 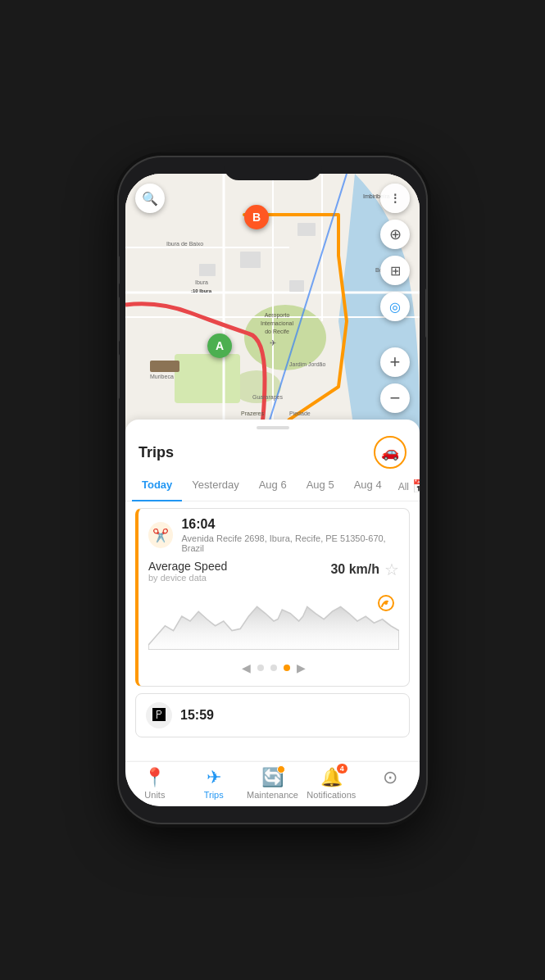 What do you see at coordinates (307, 364) in the screenshot?
I see `svg-text: Jardim Jordão` at bounding box center [307, 364].